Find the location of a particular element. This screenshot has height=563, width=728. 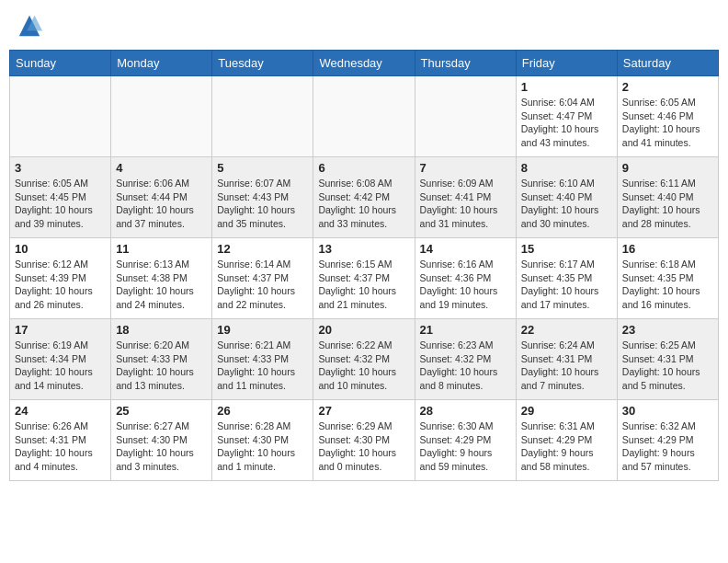

calendar-cell: 16Sunrise: 6:18 AM Sunset: 4:35 PM Dayli… is located at coordinates (667, 279).